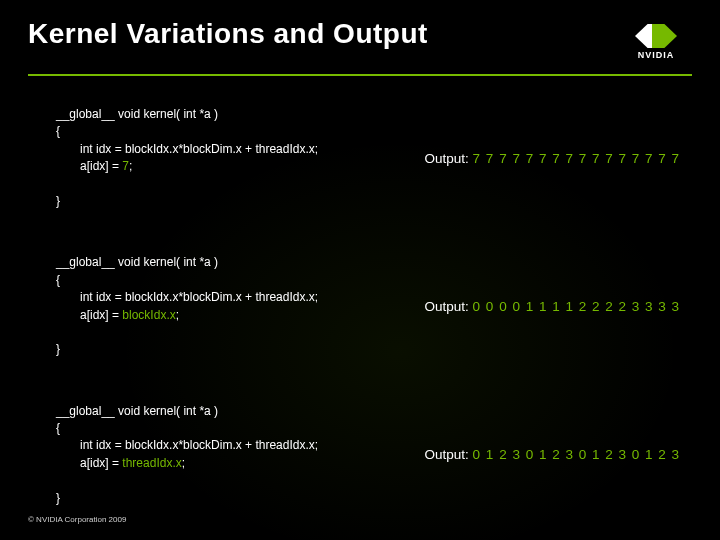  I want to click on output-values: 0 1 2 3 0 1 2 3 0 1 2 3 0 1 2 3, so click(576, 454).